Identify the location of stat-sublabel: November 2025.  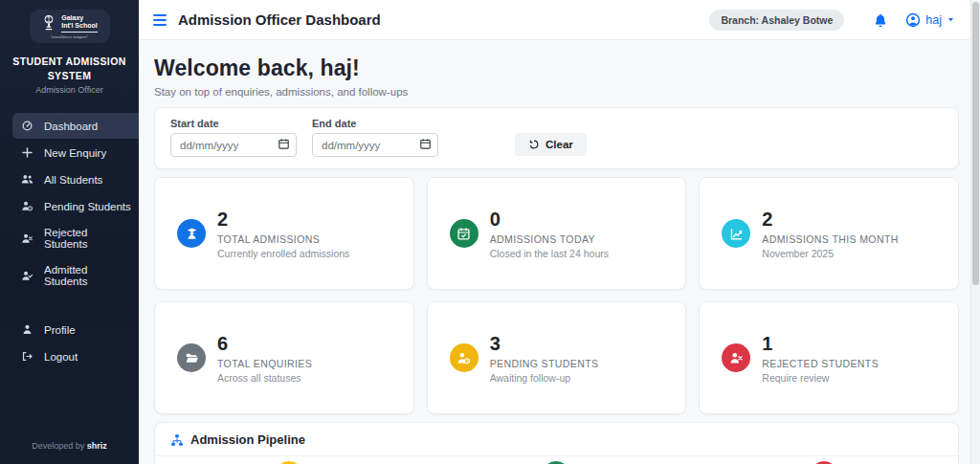
(830, 254).